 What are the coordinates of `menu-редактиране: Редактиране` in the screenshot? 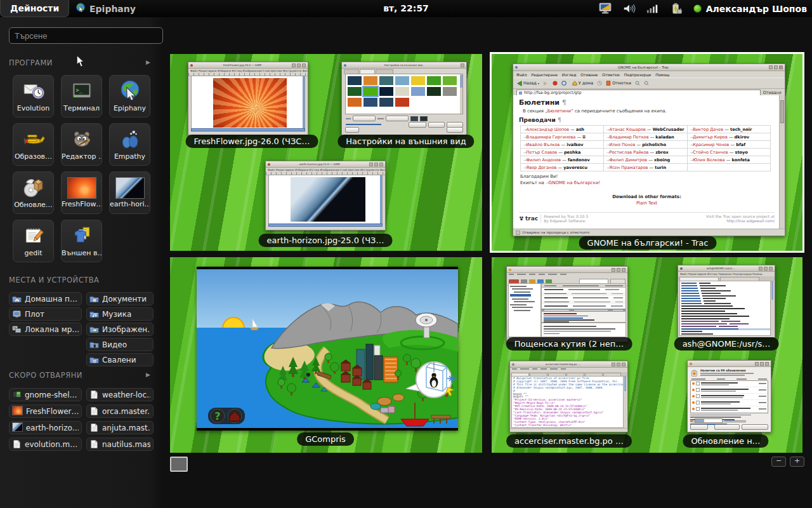 It's located at (544, 75).